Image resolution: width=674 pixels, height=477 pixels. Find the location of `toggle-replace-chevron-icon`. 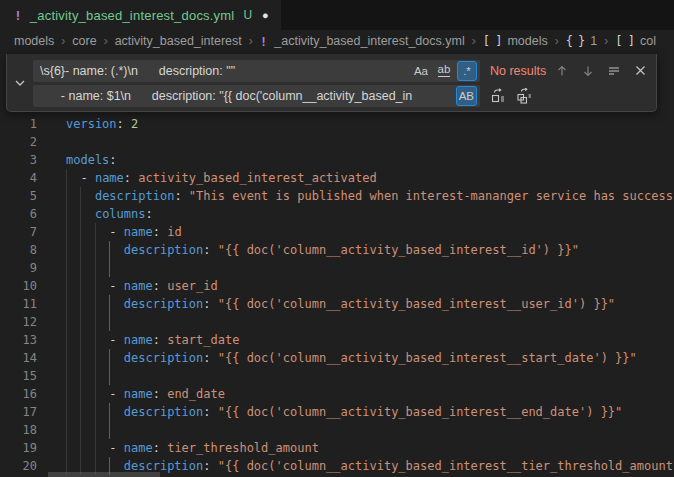

toggle-replace-chevron-icon is located at coordinates (20, 82).